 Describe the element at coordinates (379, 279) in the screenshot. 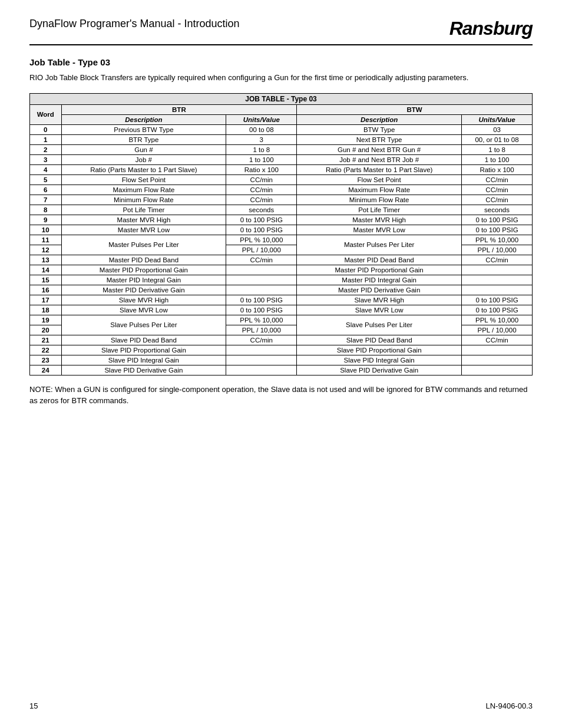

I see `cell-btw-desc: Master PID Integral Gain` at that location.